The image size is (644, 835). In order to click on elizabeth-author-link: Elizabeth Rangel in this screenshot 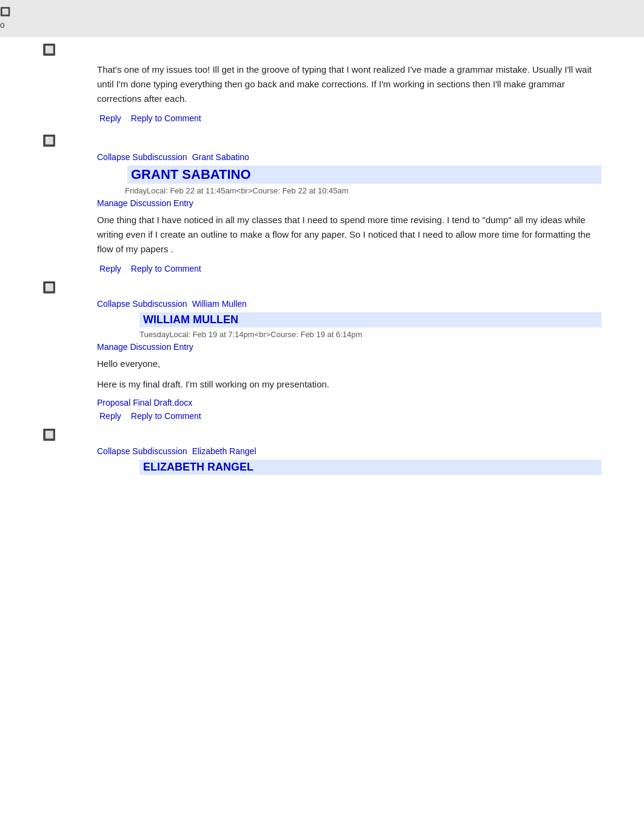, I will do `click(224, 451)`.